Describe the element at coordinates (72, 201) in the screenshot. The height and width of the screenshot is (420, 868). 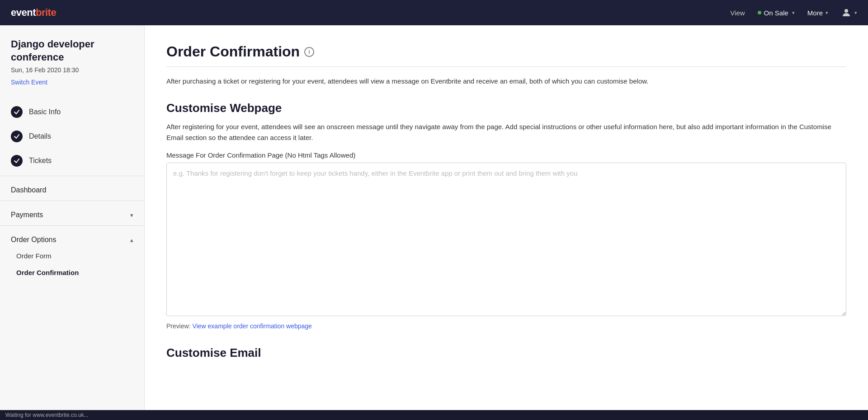
I see `divider2` at that location.